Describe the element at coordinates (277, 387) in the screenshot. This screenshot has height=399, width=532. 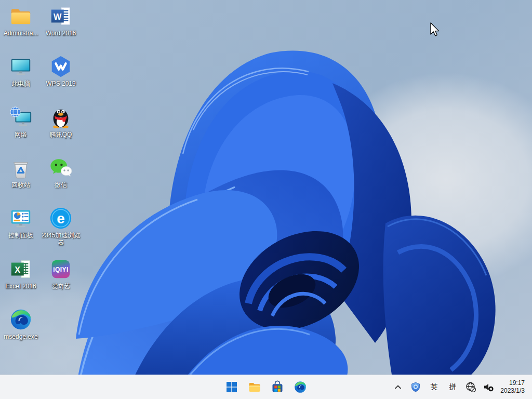
I see `microsoft-store-button` at that location.